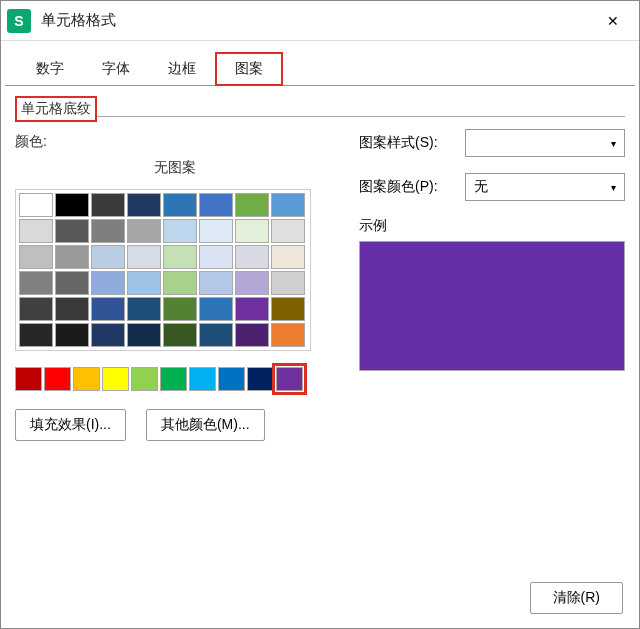 The width and height of the screenshot is (640, 629). I want to click on app-icon: S, so click(19, 21).